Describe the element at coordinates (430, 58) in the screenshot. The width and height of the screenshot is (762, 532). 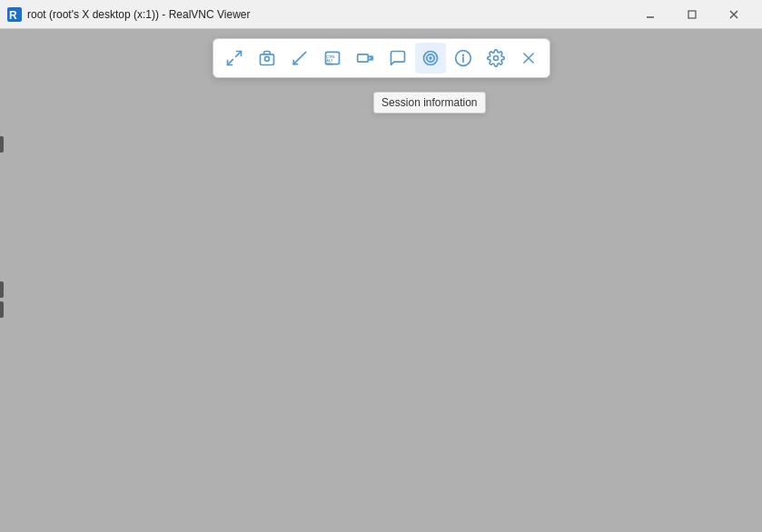
I see `stream-button` at that location.